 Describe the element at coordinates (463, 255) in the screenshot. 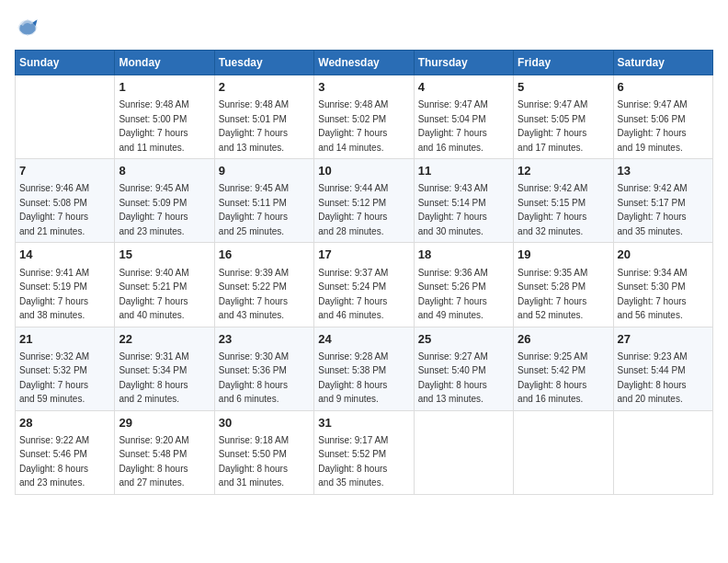

I see `day-number: 18` at that location.